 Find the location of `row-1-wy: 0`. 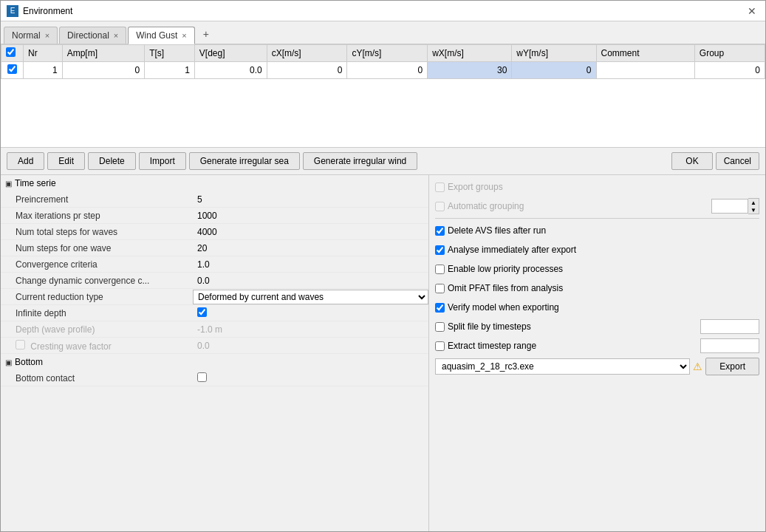

row-1-wy: 0 is located at coordinates (554, 71).